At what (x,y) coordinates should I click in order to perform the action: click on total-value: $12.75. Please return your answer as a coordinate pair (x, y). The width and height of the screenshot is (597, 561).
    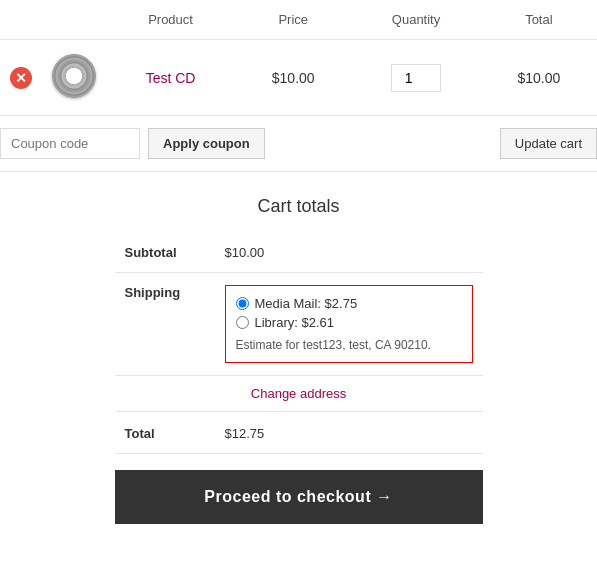
    Looking at the image, I should click on (349, 433).